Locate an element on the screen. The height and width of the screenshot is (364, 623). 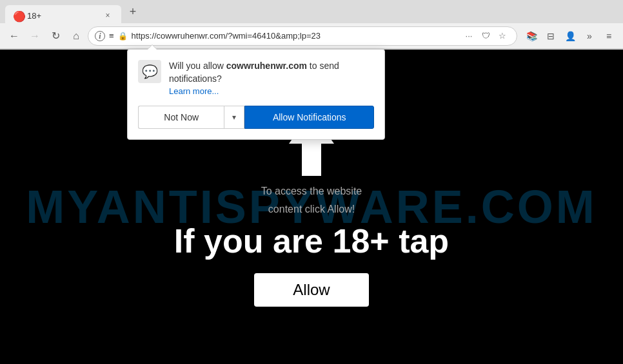
address-bar-icons: ··· 🛡 ☆ is located at coordinates (486, 36).